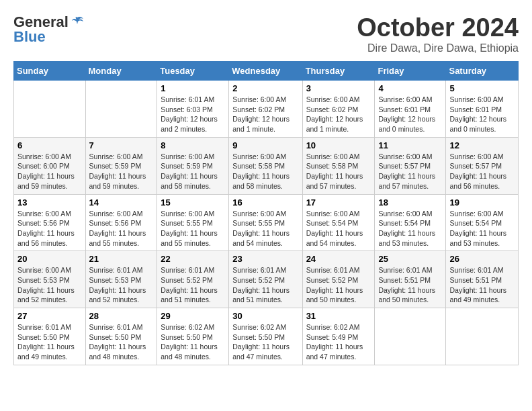 The height and width of the screenshot is (411, 532). Describe the element at coordinates (122, 259) in the screenshot. I see `day-number: 21` at that location.